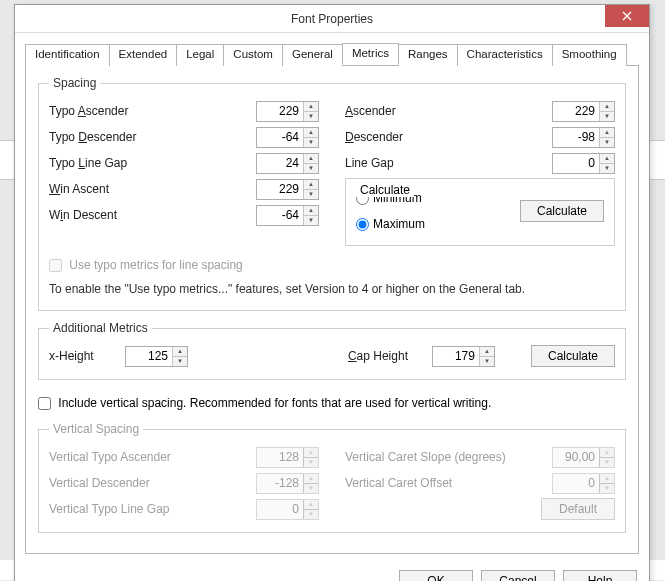 The height and width of the screenshot is (581, 665). Describe the element at coordinates (280, 458) in the screenshot. I see `v-typo-ascender-input` at that location.